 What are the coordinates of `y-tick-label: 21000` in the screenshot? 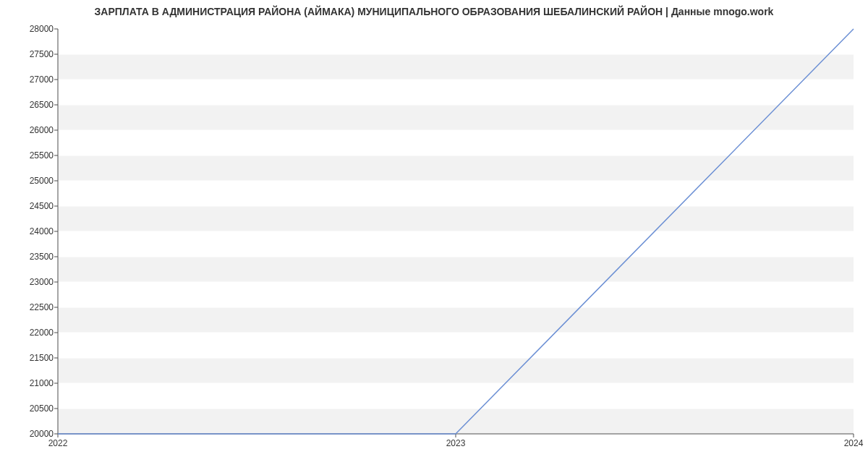 It's located at (42, 383).